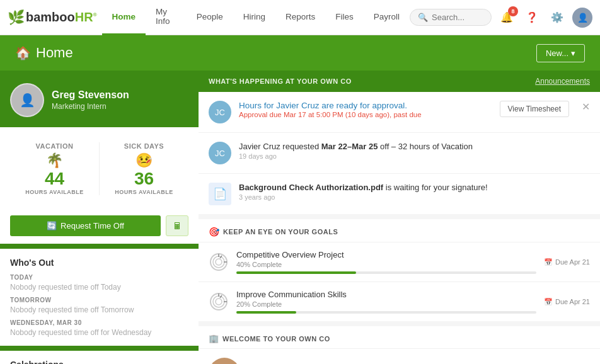  Describe the element at coordinates (220, 112) in the screenshot. I see `feed-avatar-jc1: JC` at that location.